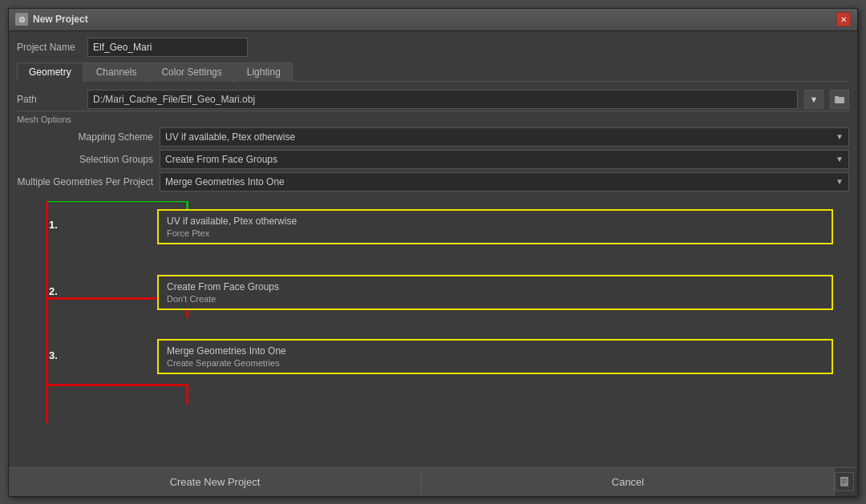  Describe the element at coordinates (504, 137) in the screenshot. I see `mapping-scheme-dropdown: UV if available, Ptex otherwise ▼` at that location.